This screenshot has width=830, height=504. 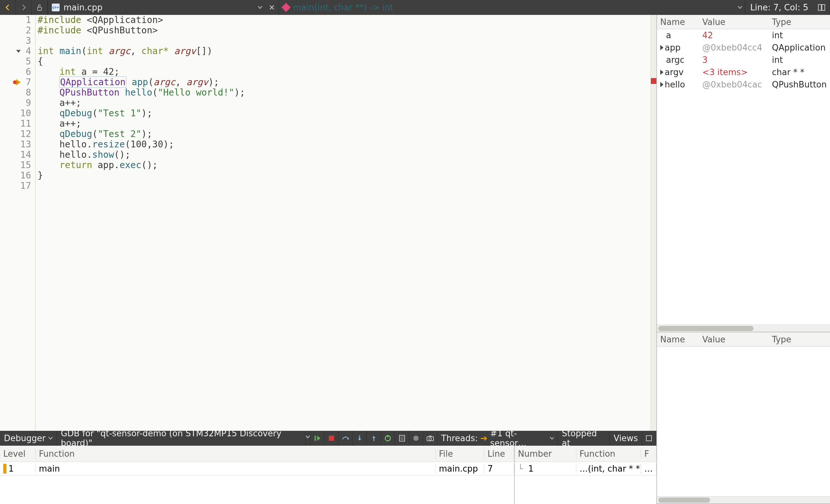 I want to click on line-number: 16, so click(x=26, y=176).